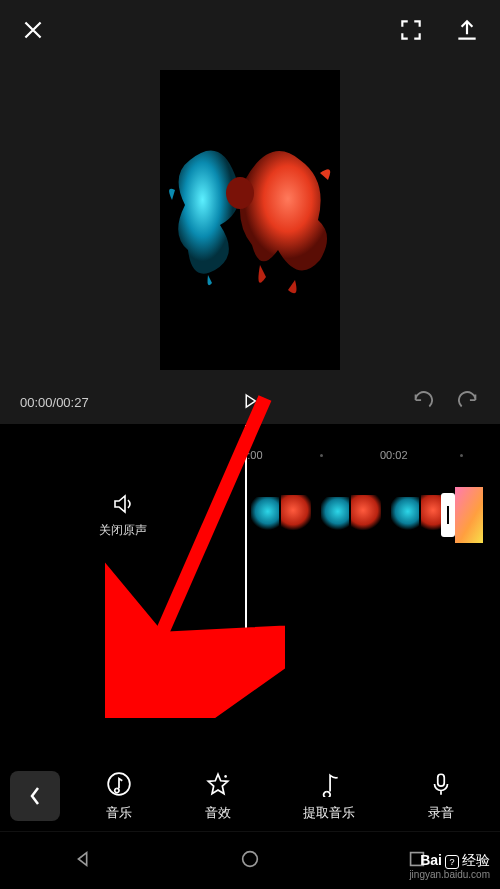 The width and height of the screenshot is (500, 889). Describe the element at coordinates (249, 455) in the screenshot. I see `ruler-tick-0: 00:00` at that location.